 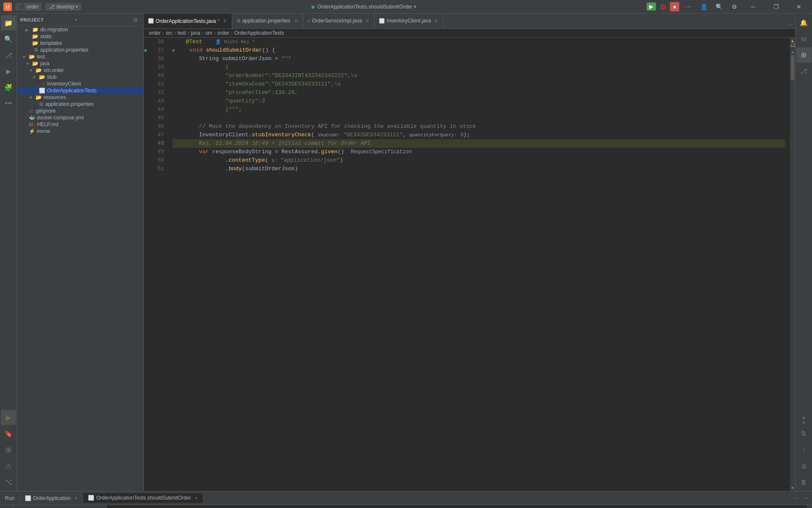 I want to click on panel-tab-should-submit: ⬜ OrderApplicationTests.shouldSubmitOrde…, so click(x=143, y=498).